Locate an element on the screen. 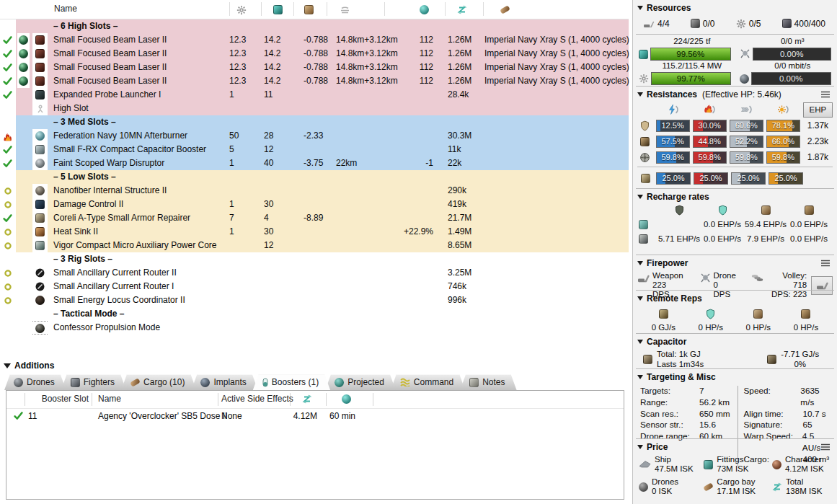  column-header-booster-slot: Booster Slot is located at coordinates (58, 399).